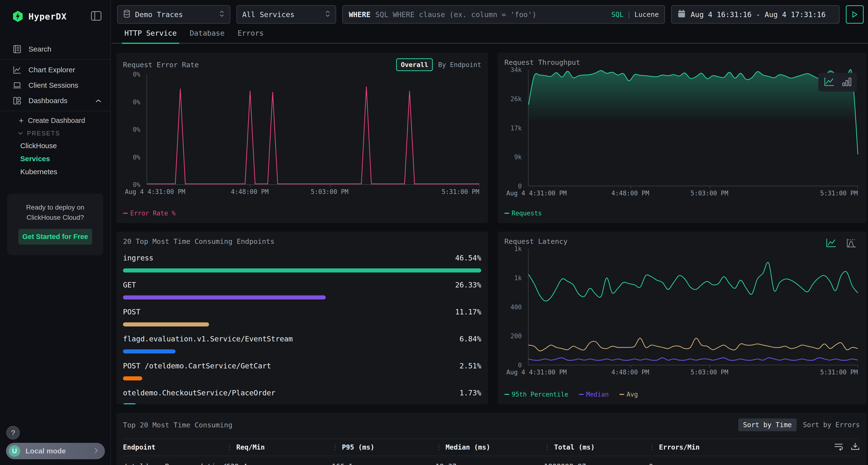 Image resolution: width=868 pixels, height=465 pixels. Describe the element at coordinates (516, 99) in the screenshot. I see `y-tick: 26k` at that location.